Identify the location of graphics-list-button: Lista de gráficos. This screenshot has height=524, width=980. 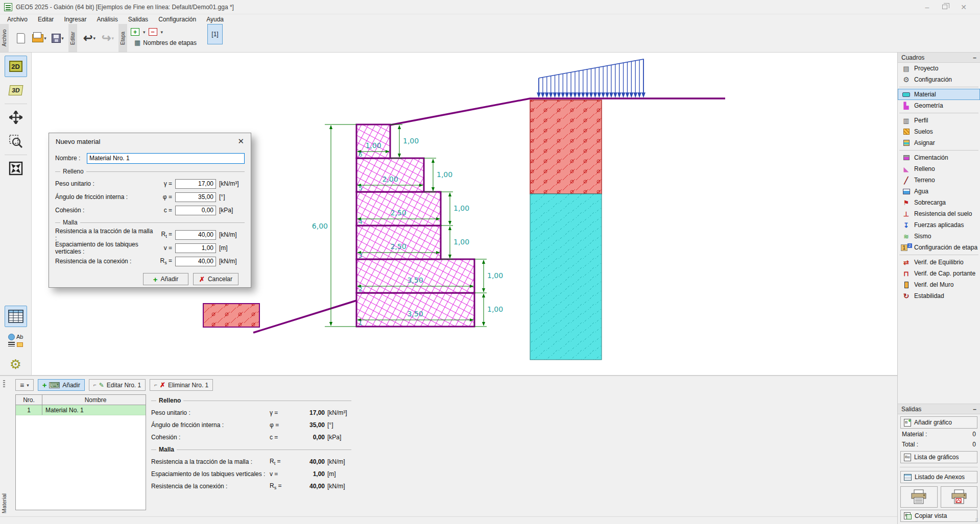
(939, 457).